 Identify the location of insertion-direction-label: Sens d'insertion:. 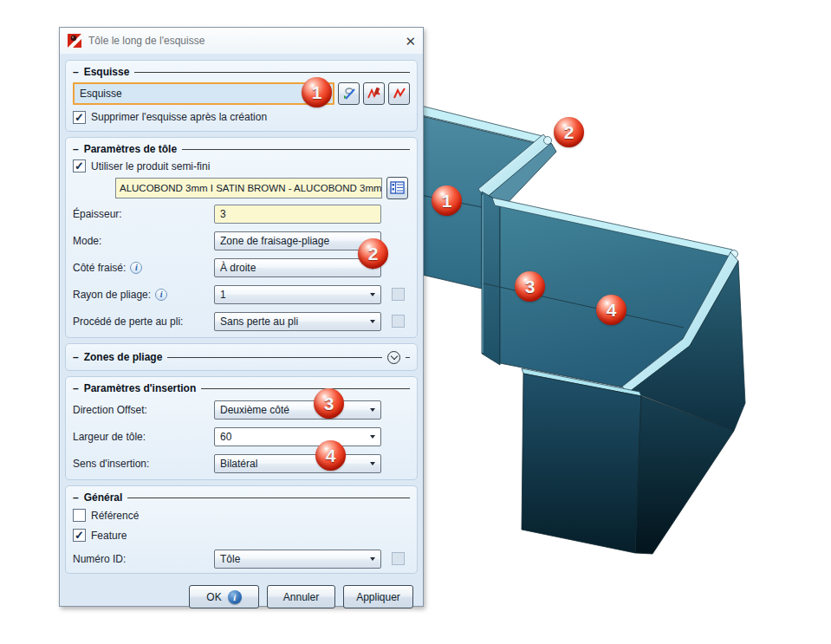
(111, 464).